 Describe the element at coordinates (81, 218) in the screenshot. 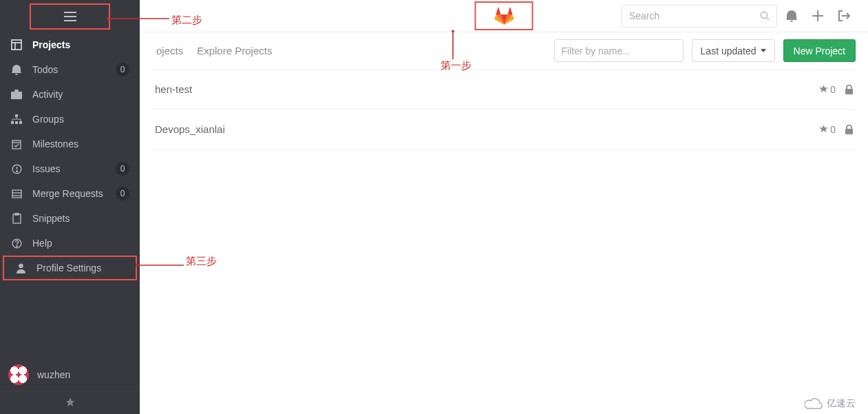

I see `sidebar-item-label: Snippets` at that location.